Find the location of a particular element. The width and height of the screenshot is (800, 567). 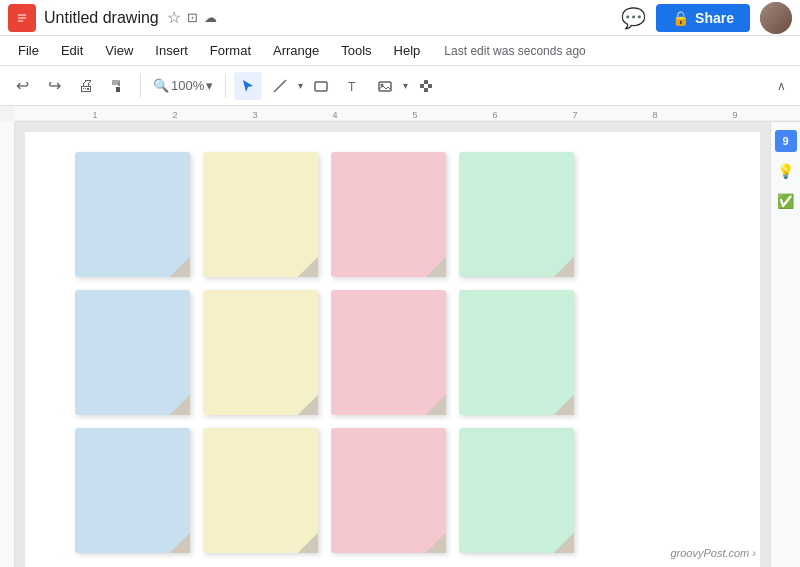

lock-icon: 🔒 is located at coordinates (680, 18).